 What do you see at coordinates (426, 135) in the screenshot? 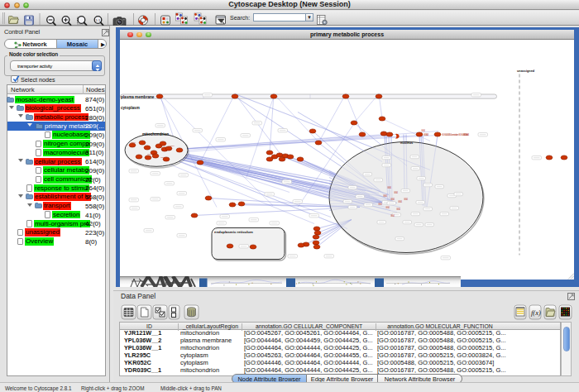
I see `svg-text: GO:004` at bounding box center [426, 135].